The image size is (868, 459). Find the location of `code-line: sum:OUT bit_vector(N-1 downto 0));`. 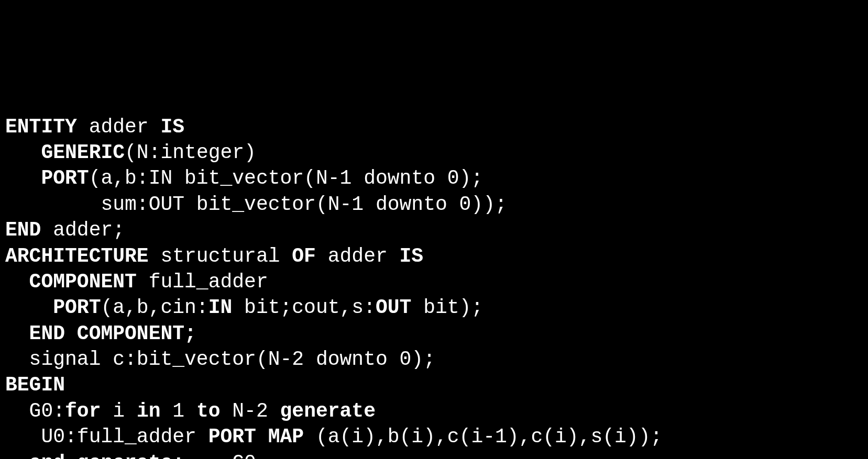

code-line: sum:OUT bit_vector(N-1 downto 0)); is located at coordinates (434, 204).